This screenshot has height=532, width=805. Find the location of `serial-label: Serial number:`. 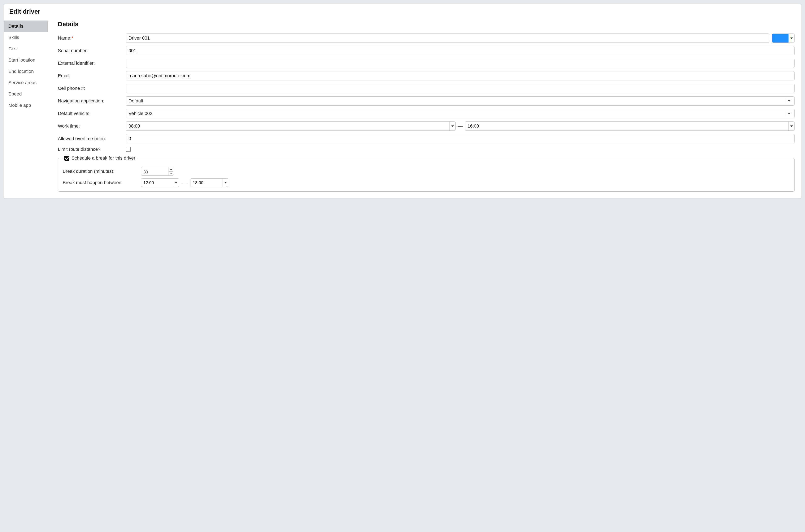

serial-label: Serial number: is located at coordinates (90, 51).